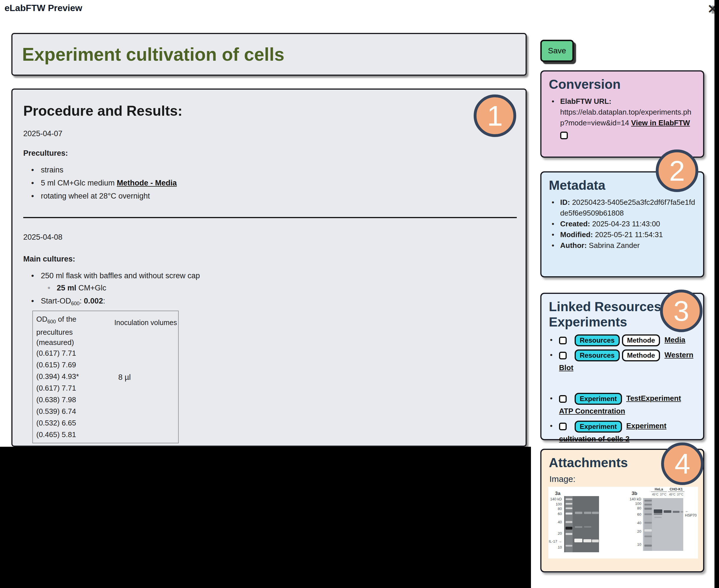 This screenshot has width=719, height=588. I want to click on section-heading: Procedure and Results:, so click(269, 111).